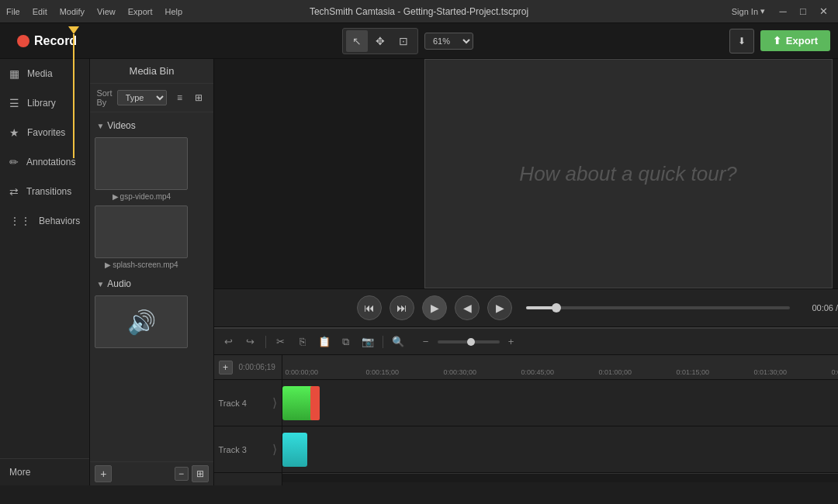 This screenshot has width=838, height=504. I want to click on step-frame-back-button: ⏭̶, so click(402, 308).